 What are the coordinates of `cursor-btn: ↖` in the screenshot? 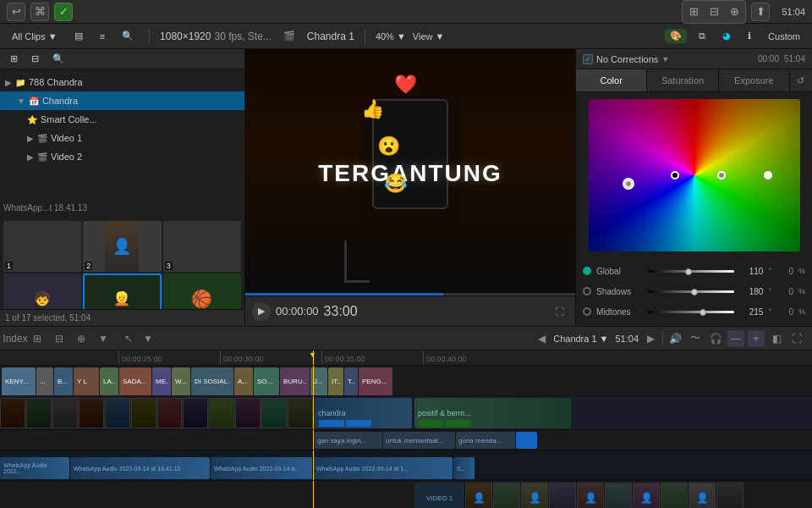 It's located at (129, 339).